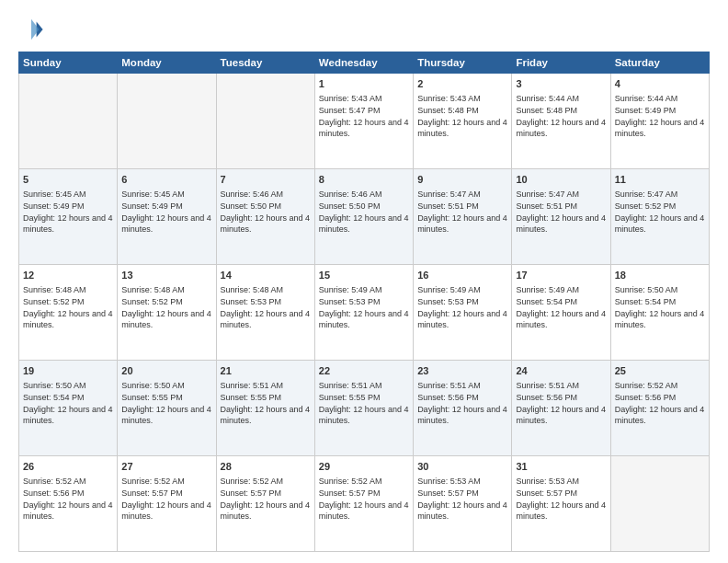 The height and width of the screenshot is (563, 728). What do you see at coordinates (660, 313) in the screenshot?
I see `calendar-cell: 18Sunrise: 5:50 AMSunset: 5:54 PMDayligh…` at bounding box center [660, 313].